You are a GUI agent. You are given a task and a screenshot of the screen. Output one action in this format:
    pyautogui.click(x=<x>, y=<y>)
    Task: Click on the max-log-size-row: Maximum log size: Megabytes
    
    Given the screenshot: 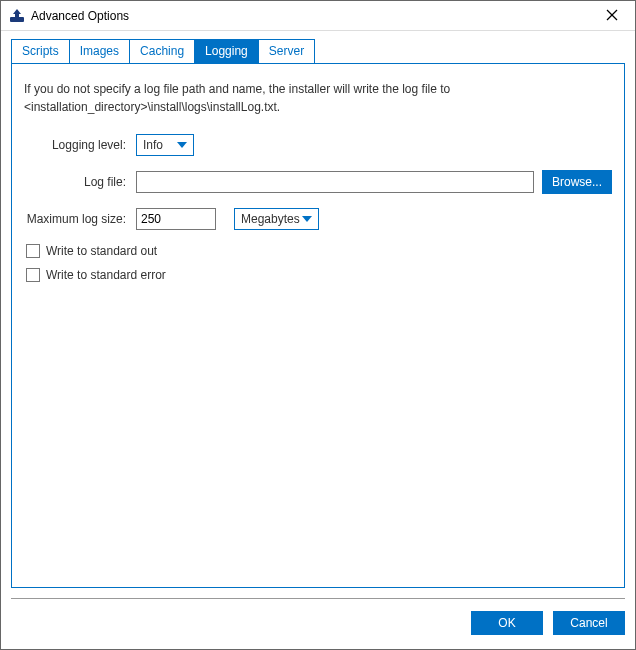 What is the action you would take?
    pyautogui.click(x=318, y=219)
    